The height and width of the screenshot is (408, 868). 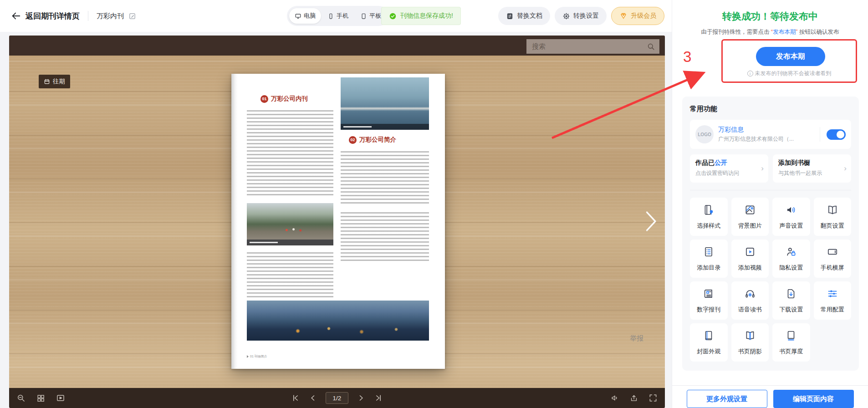 I want to click on feature-label: 手机横屏, so click(x=832, y=268).